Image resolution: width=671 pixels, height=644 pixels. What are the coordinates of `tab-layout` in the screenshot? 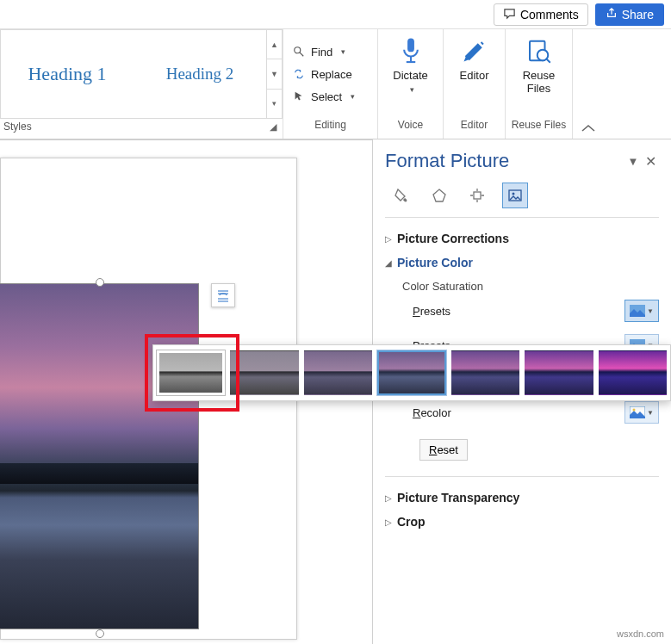 It's located at (477, 195).